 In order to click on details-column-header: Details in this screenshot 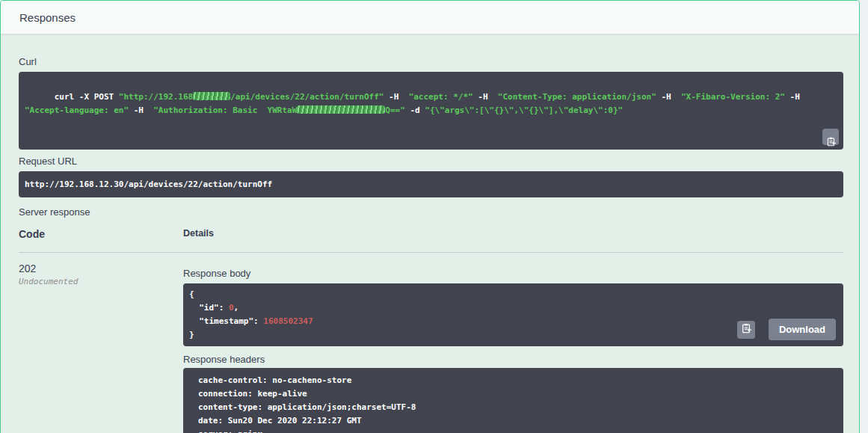, I will do `click(199, 234)`.